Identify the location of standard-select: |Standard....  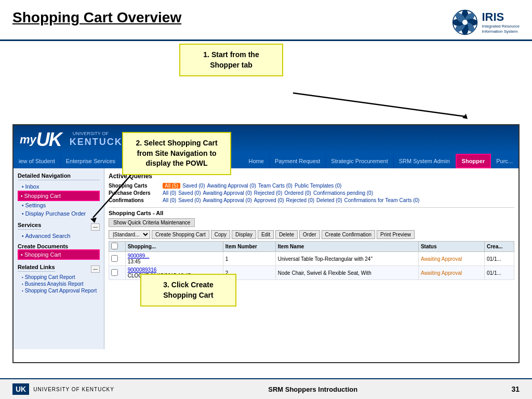
(129, 235).